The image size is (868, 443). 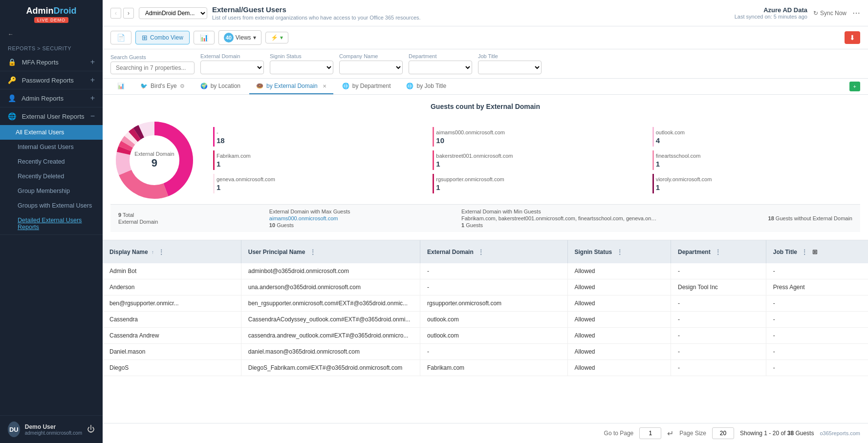 I want to click on combo-view-button: ⊞ Combo View, so click(x=162, y=38).